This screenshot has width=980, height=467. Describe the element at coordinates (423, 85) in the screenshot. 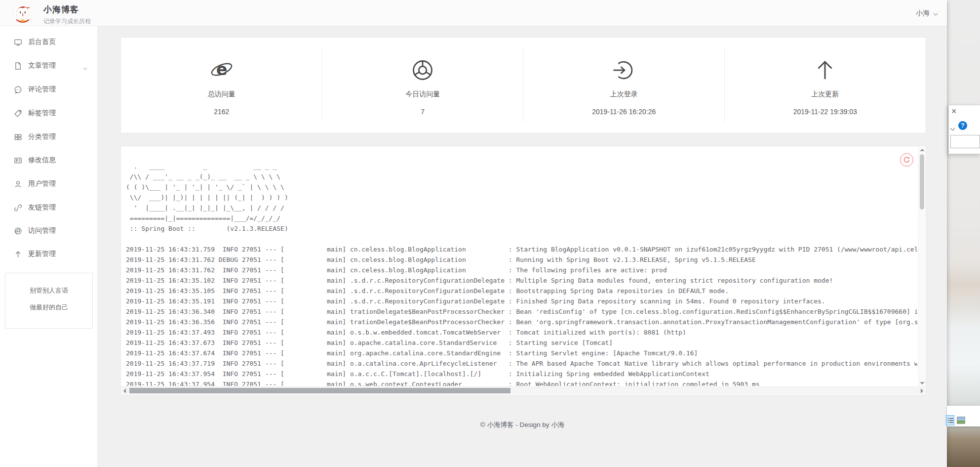

I see `stat-card-today-visits: 今日访问量 7` at that location.